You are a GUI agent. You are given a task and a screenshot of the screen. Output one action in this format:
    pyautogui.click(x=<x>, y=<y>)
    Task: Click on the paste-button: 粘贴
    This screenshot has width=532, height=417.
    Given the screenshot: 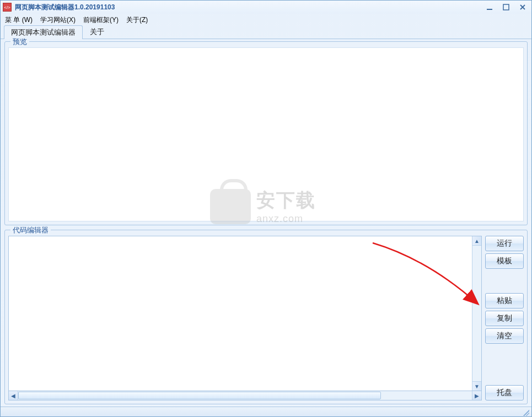 What is the action you would take?
    pyautogui.click(x=504, y=301)
    